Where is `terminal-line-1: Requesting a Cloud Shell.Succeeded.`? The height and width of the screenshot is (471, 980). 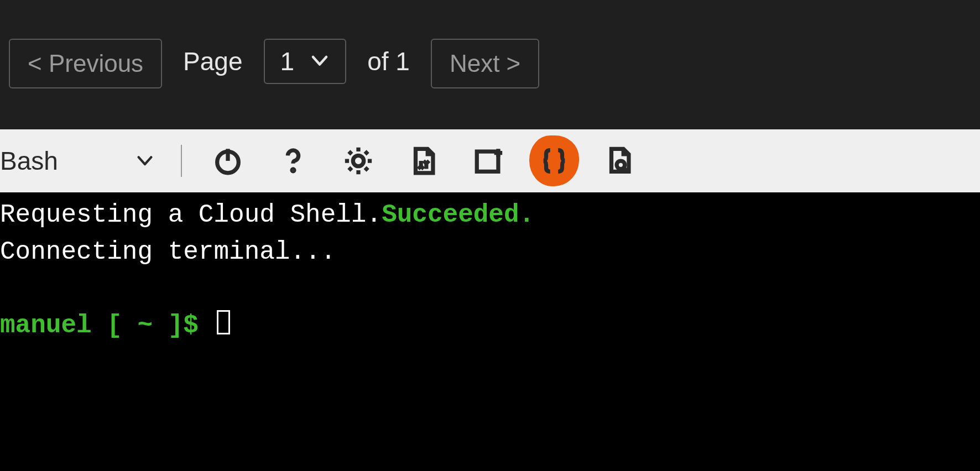
terminal-line-1: Requesting a Cloud Shell.Succeeded. is located at coordinates (490, 216).